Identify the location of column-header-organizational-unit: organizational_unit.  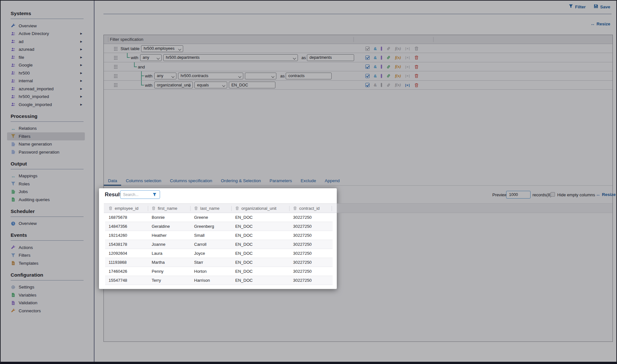
(261, 208).